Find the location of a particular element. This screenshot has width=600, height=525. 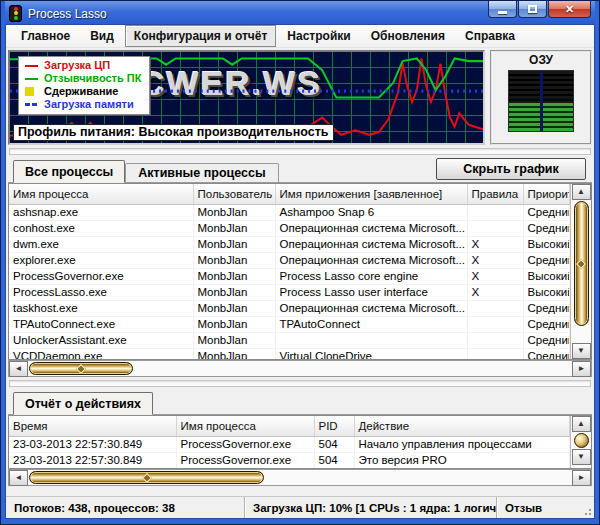

col-user: Пользователь is located at coordinates (234, 194).